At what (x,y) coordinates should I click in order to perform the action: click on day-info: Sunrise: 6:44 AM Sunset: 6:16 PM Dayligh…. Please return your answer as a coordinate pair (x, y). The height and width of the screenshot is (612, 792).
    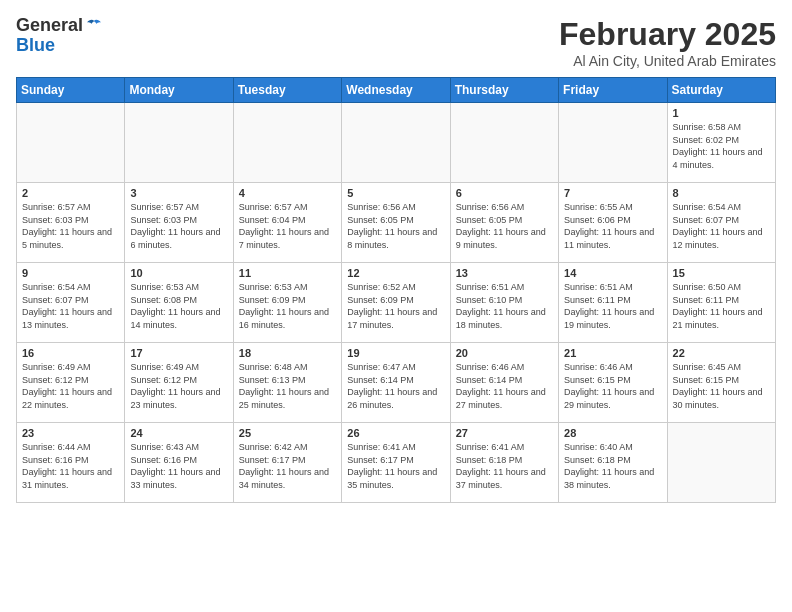
    Looking at the image, I should click on (70, 466).